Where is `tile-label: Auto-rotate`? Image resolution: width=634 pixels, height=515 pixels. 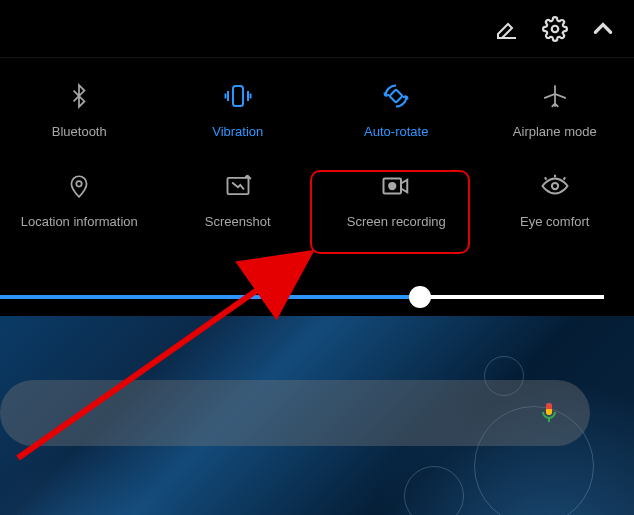 tile-label: Auto-rotate is located at coordinates (396, 132).